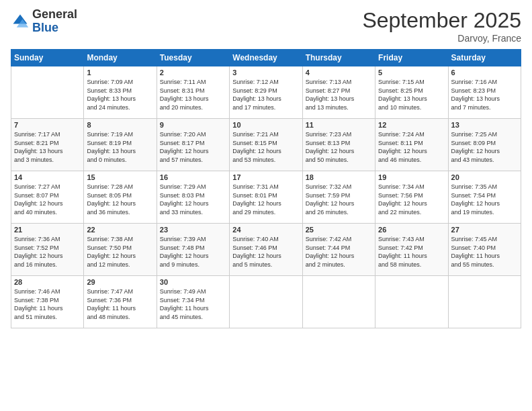 This screenshot has height=411, width=532. What do you see at coordinates (411, 199) in the screenshot?
I see `day-info: Sunrise: 7:34 AMSunset: 7:56 PMDaylight:…` at bounding box center [411, 199].